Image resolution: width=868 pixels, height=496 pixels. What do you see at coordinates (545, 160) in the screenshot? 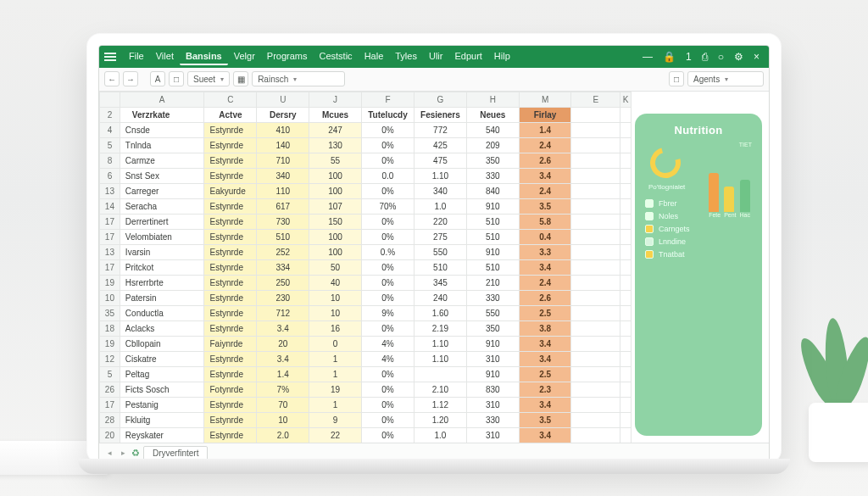
I see `cell: 2.6` at bounding box center [545, 160].